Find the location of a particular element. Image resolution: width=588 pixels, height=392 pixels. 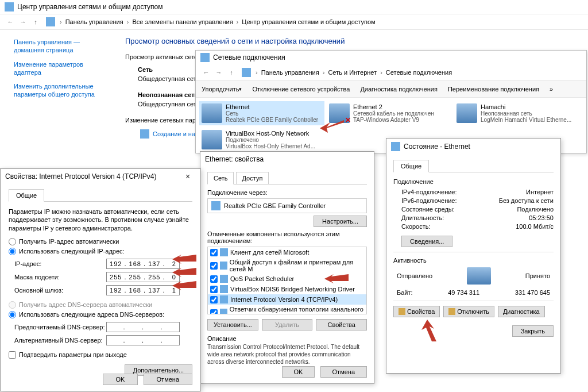

dns2-label: Альтернативный DNS-сервер: is located at coordinates (60, 340).